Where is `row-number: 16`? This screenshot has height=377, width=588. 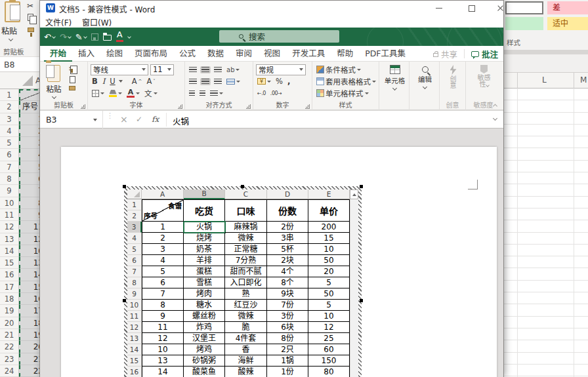 row-number: 16 is located at coordinates (135, 372).